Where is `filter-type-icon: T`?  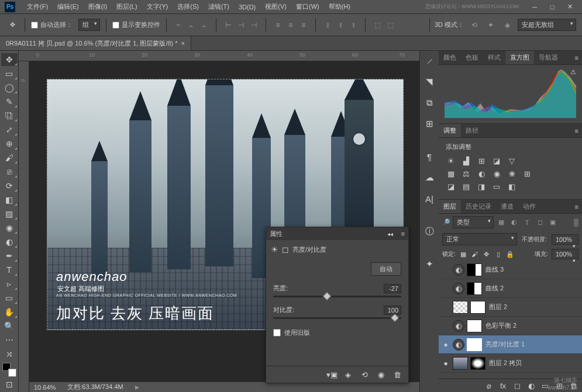
filter-type-icon: T is located at coordinates (527, 223).